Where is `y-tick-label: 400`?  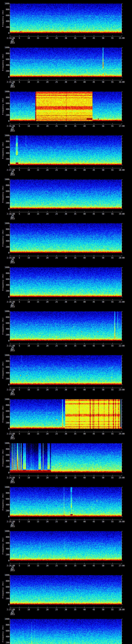 y-tick-label: 400 is located at coordinates (4, 373).